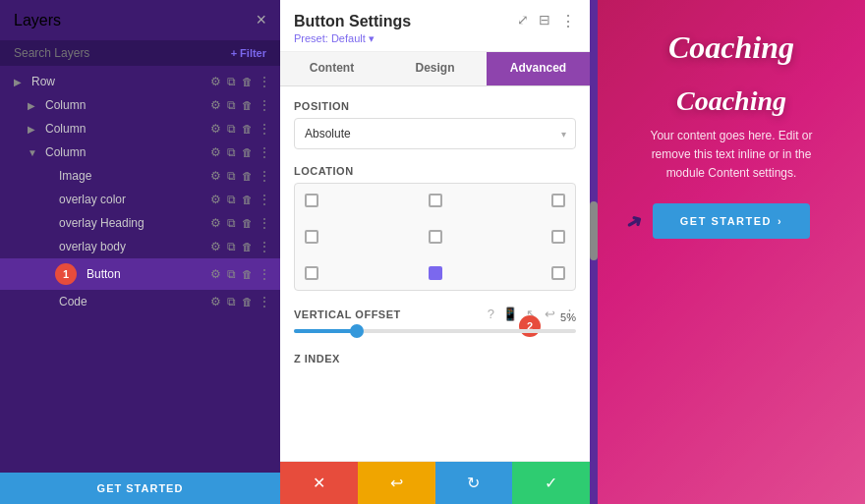 Image resolution: width=865 pixels, height=504 pixels. Describe the element at coordinates (731, 221) in the screenshot. I see `preview-cta-button: GET STARTED ›` at that location.